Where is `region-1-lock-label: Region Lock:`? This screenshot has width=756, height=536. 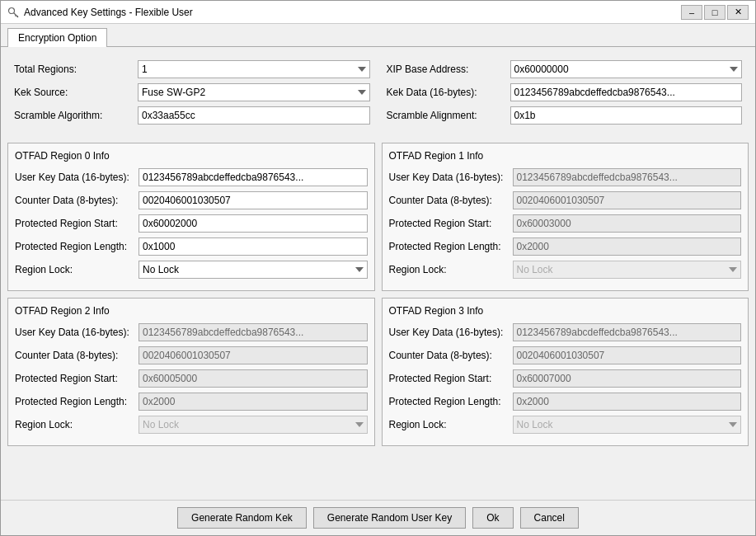
region-1-lock-label: Region Lock: is located at coordinates (451, 270).